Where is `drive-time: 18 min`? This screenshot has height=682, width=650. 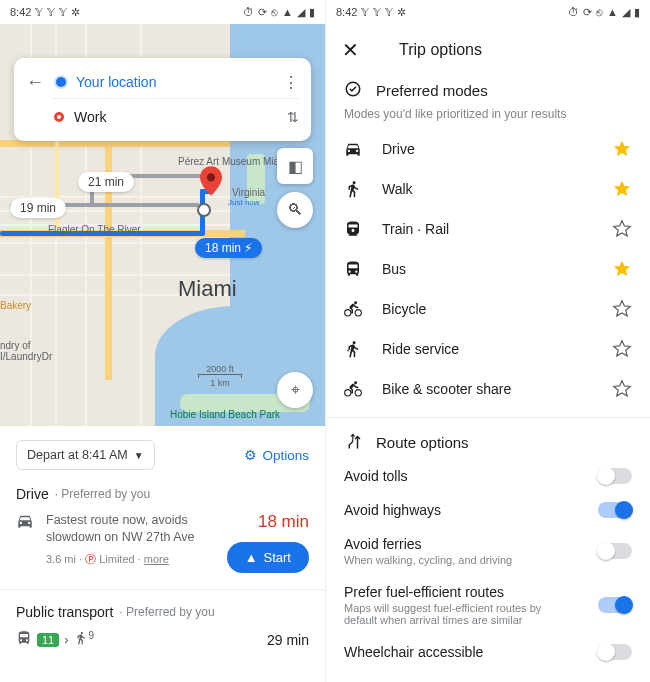 drive-time: 18 min is located at coordinates (284, 522).